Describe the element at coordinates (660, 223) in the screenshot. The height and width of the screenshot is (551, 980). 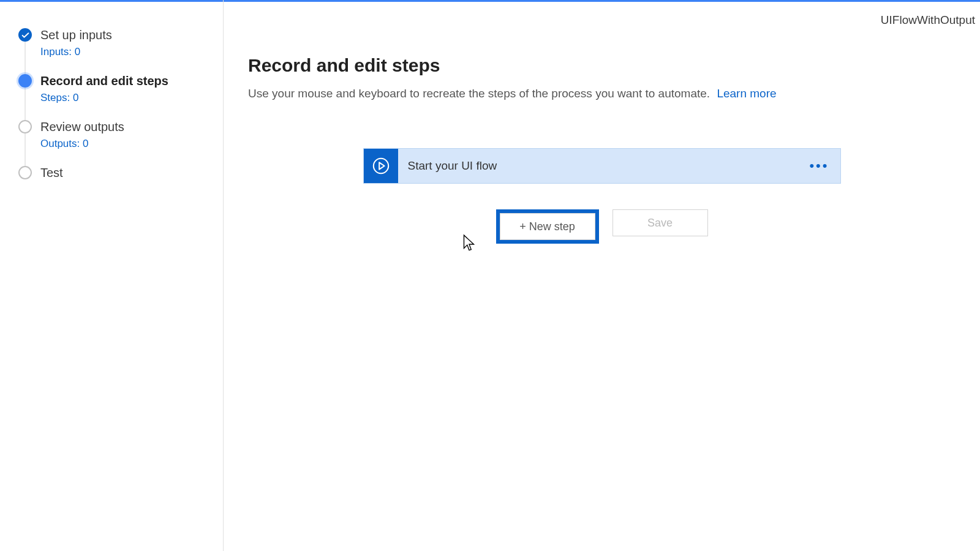
I see `save-button: Save` at that location.